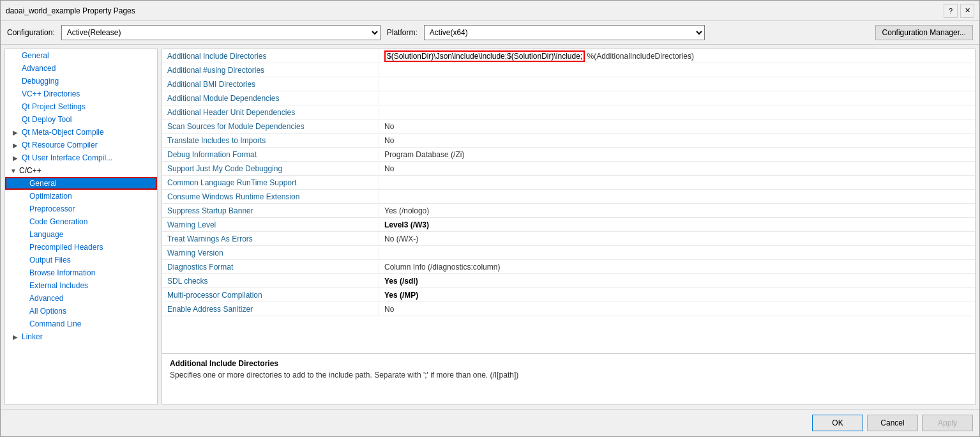  Describe the element at coordinates (677, 295) in the screenshot. I see `property-value: Yes (/MP)` at that location.